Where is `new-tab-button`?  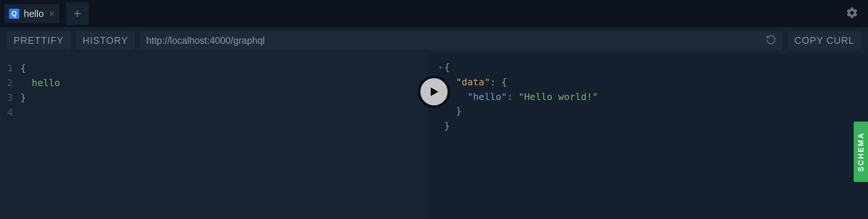 new-tab-button is located at coordinates (77, 14).